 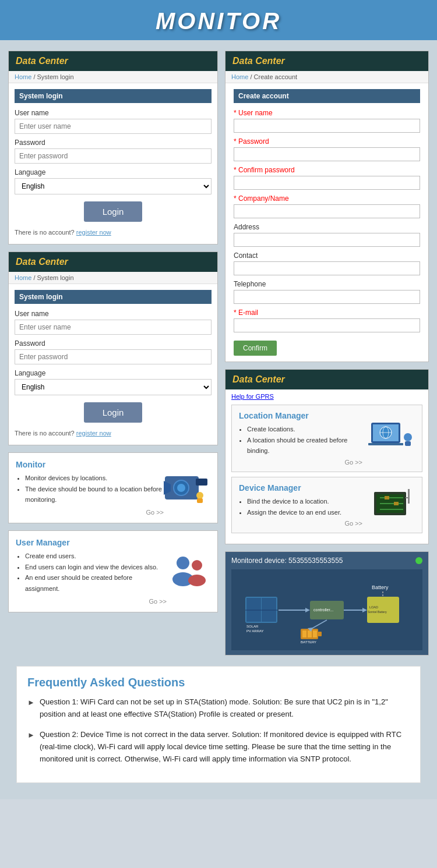 What do you see at coordinates (218, 747) in the screenshot?
I see `faq-item-2: ► Question 2: Device Time is not correct…` at bounding box center [218, 747].